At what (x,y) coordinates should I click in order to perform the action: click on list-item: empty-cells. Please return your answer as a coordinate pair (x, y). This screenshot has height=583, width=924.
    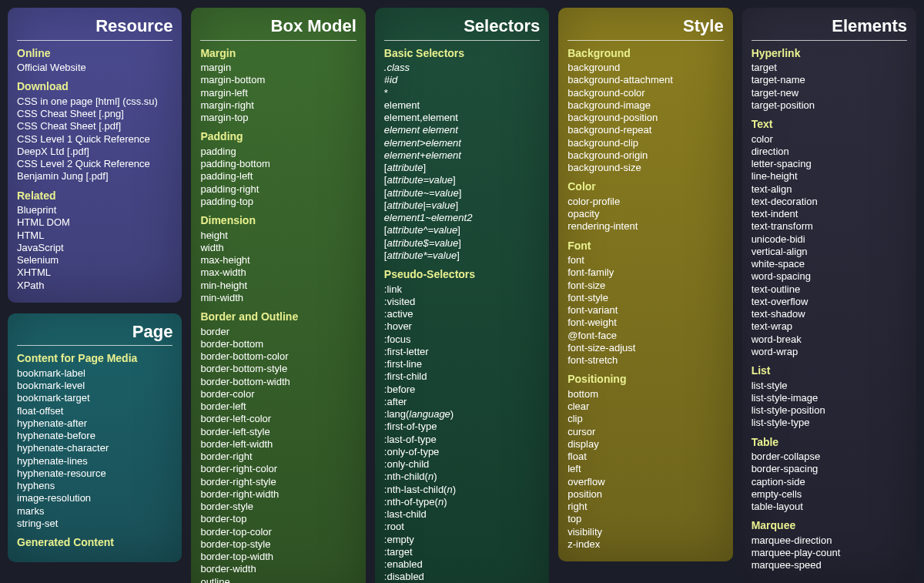
    Looking at the image, I should click on (829, 494).